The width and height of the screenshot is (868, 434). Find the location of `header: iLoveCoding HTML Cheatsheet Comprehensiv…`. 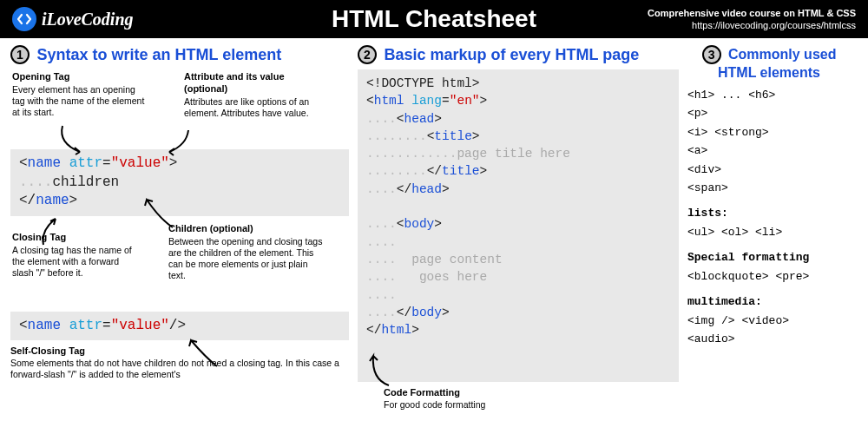

header: iLoveCoding HTML Cheatsheet Comprehensiv… is located at coordinates (434, 19).